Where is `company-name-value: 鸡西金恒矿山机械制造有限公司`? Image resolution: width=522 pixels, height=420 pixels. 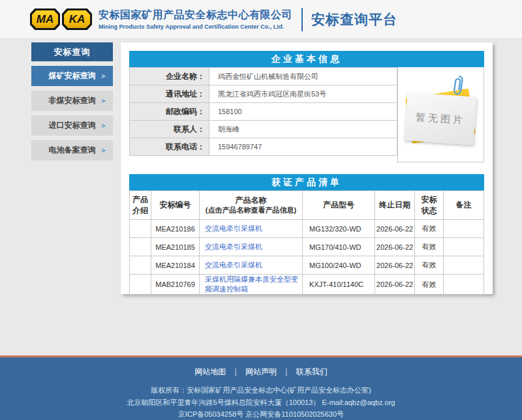 company-name-value: 鸡西金恒矿山机械制造有限公司 is located at coordinates (303, 77).